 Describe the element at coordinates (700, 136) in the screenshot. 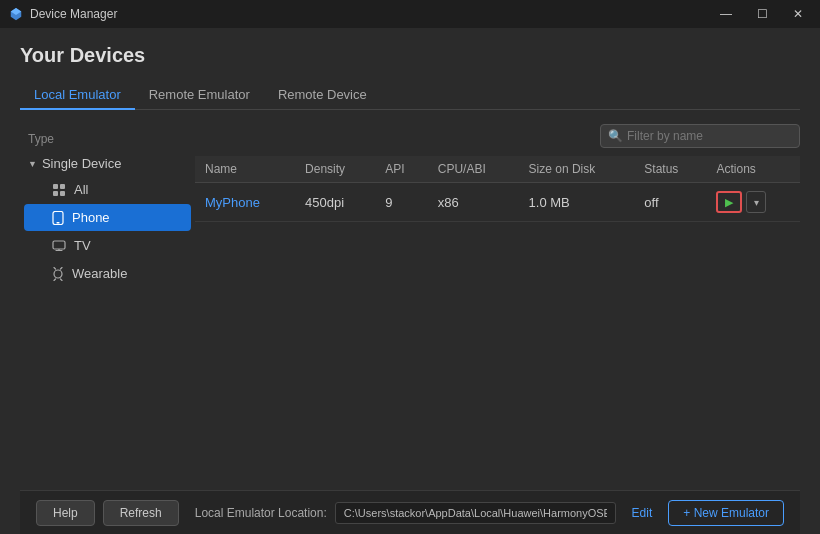

I see `filter-input-wrap: 🔍` at that location.